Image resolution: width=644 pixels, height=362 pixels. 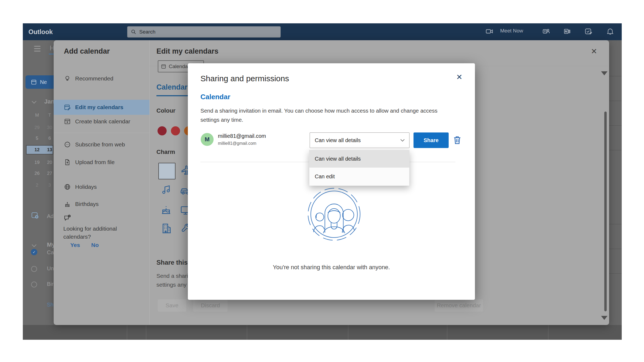 What do you see at coordinates (50, 216) in the screenshot?
I see `sidebar-add-calendar-label: Ad` at bounding box center [50, 216].